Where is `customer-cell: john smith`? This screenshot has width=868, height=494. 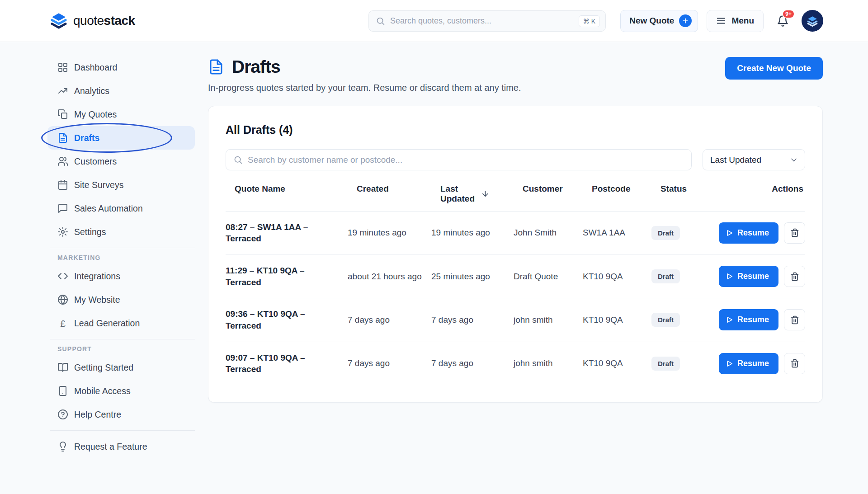
customer-cell: john smith is located at coordinates (548, 320).